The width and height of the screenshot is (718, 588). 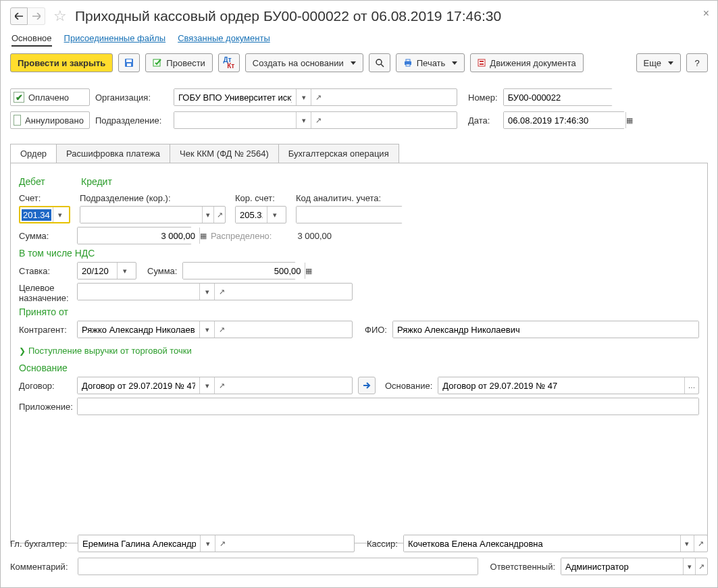 I want to click on page-title: Приходный кассовый ордер БУ00-000022 от …, so click(x=288, y=16).